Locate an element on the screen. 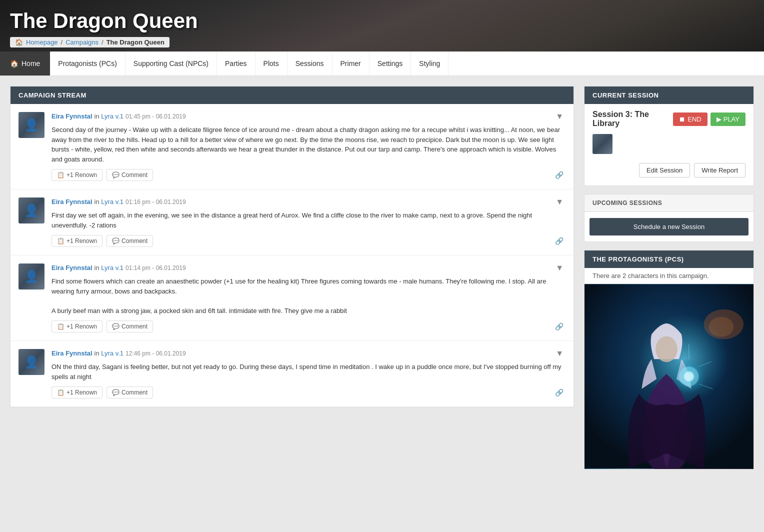 The width and height of the screenshot is (764, 532). avatar-3: 👤 is located at coordinates (32, 276).